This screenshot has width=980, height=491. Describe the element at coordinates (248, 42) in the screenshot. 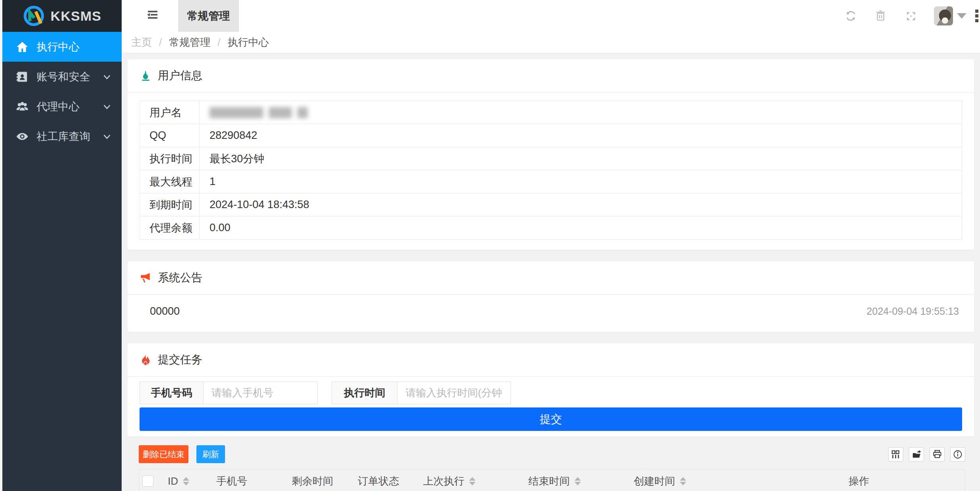

I see `breadcrumb-exec-center: 执行中心` at that location.